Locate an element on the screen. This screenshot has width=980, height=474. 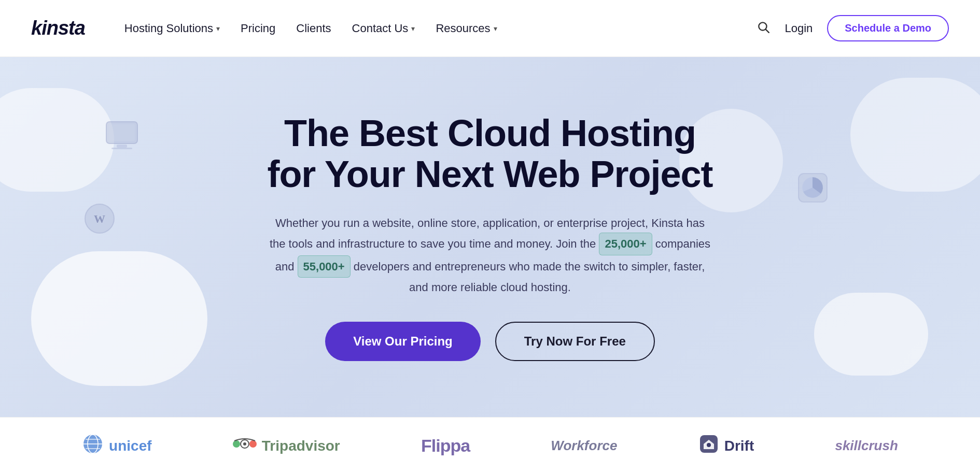
logo-unicef: unicef is located at coordinates (117, 446).